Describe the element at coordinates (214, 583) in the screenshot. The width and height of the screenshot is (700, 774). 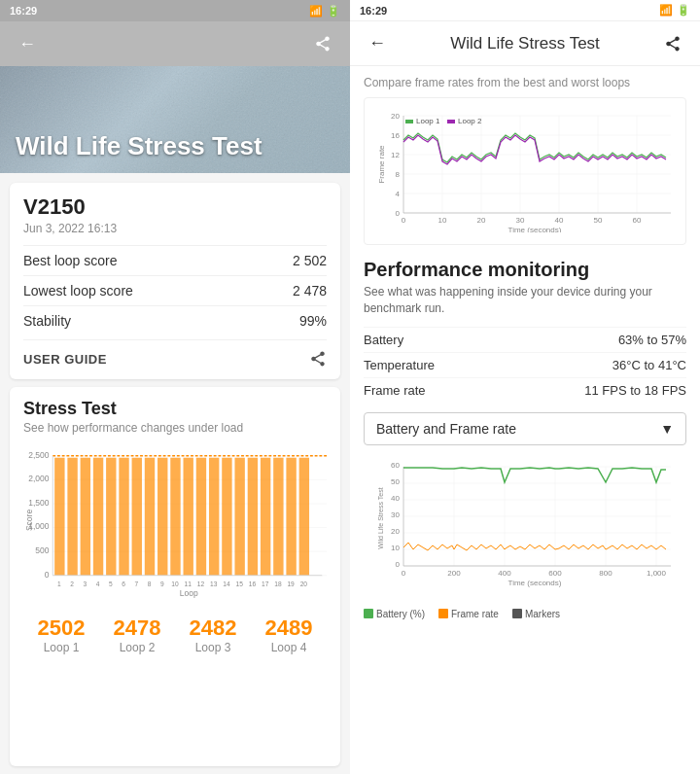
I see `svg-text: 13` at that location.